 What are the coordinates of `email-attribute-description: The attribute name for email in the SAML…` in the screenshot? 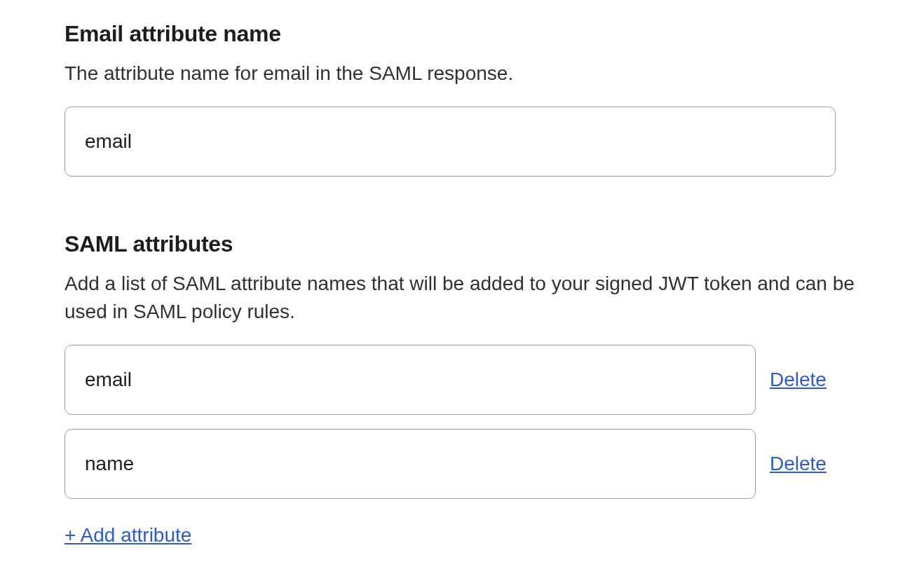 It's located at (462, 74).